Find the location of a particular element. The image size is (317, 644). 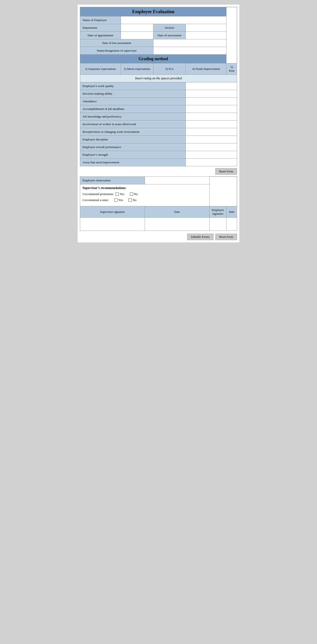

raise-no-container: No is located at coordinates (132, 200).